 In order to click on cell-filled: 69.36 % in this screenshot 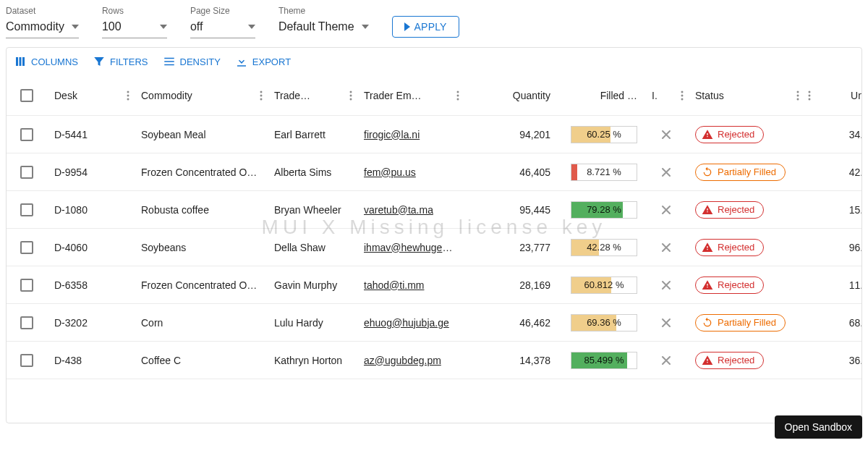, I will do `click(601, 323)`.